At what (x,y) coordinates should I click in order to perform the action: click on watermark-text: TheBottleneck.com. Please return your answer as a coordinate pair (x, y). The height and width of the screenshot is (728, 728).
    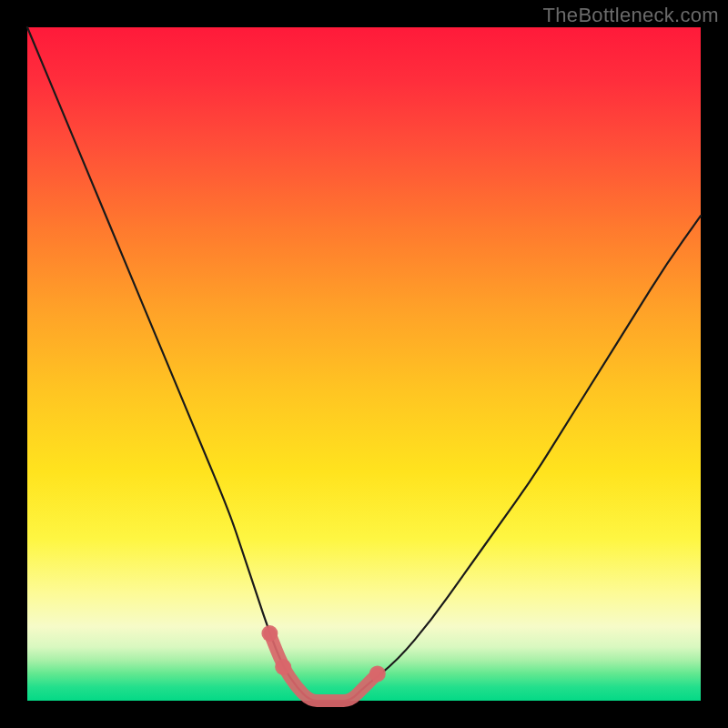
    Looking at the image, I should click on (632, 15).